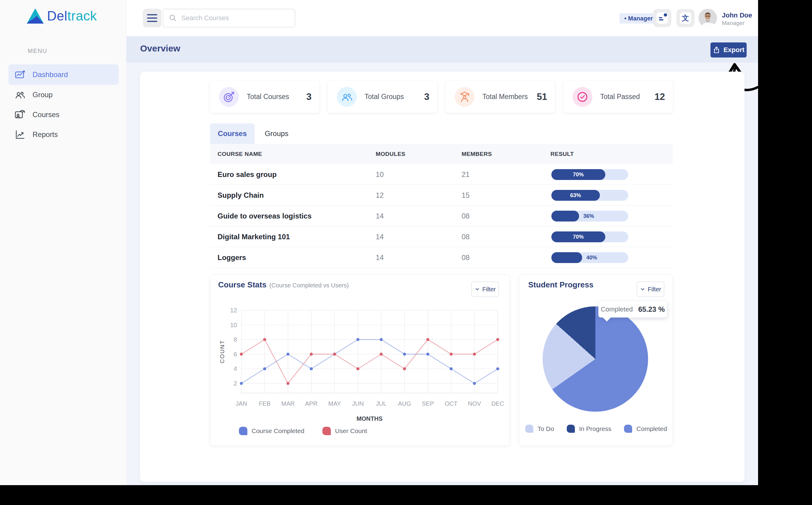 The width and height of the screenshot is (812, 505). What do you see at coordinates (617, 309) in the screenshot?
I see `tooltip-label: Completed` at bounding box center [617, 309].